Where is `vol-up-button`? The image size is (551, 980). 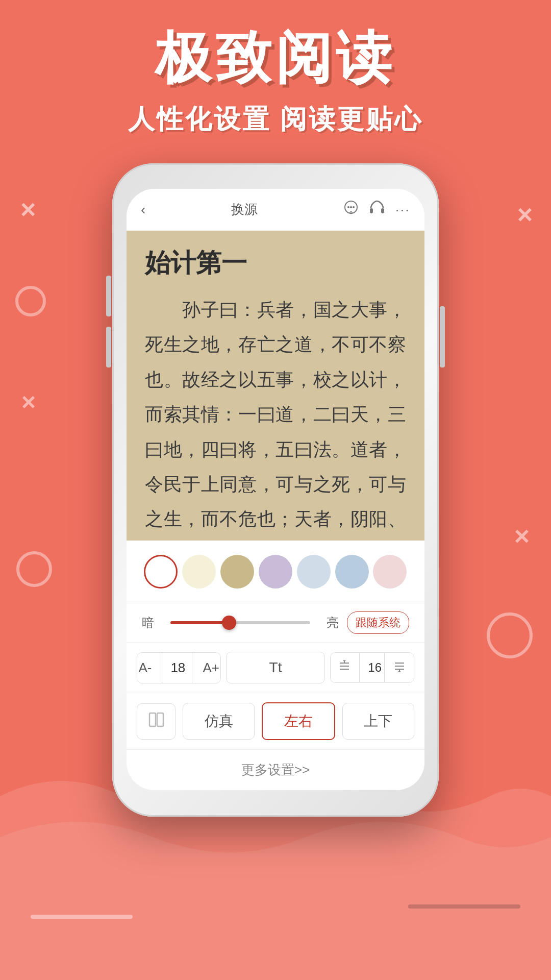
vol-up-button is located at coordinates (109, 296).